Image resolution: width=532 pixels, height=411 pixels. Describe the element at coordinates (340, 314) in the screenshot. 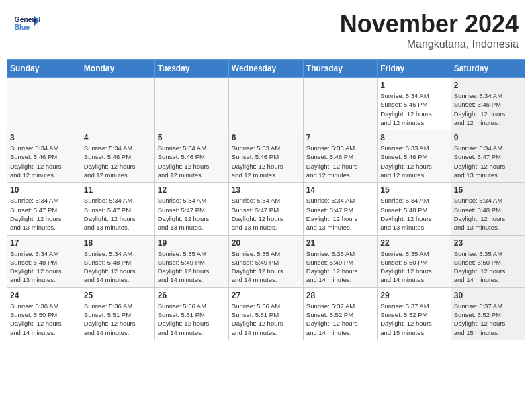

I see `calendar-cell: 28Sunrise: 5:37 AM Sunset: 5:52 PM Dayli…` at that location.